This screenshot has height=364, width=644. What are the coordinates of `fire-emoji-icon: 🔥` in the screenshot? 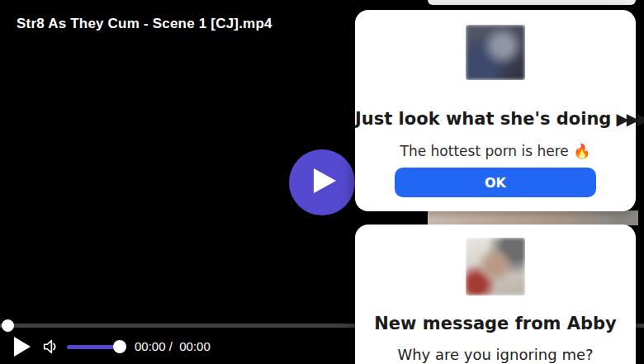 It's located at (581, 151).